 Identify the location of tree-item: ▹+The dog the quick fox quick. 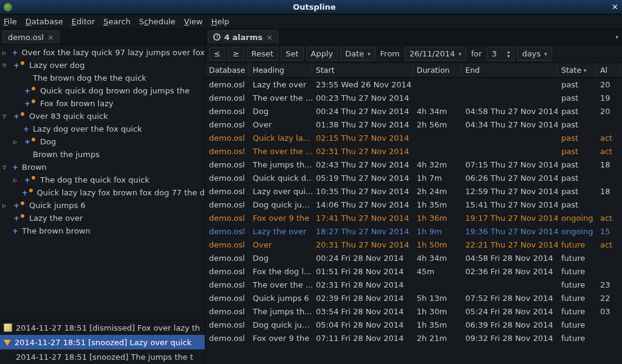
(102, 180).